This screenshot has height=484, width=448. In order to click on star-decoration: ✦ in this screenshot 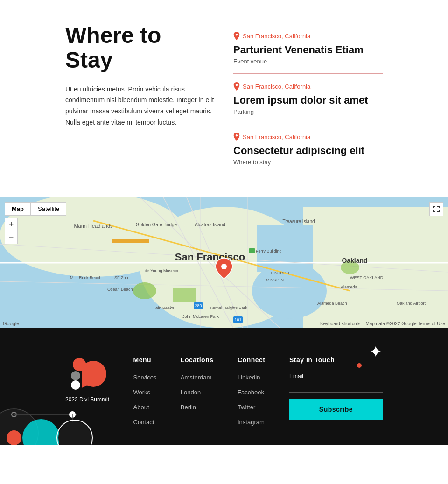, I will do `click(376, 352)`.